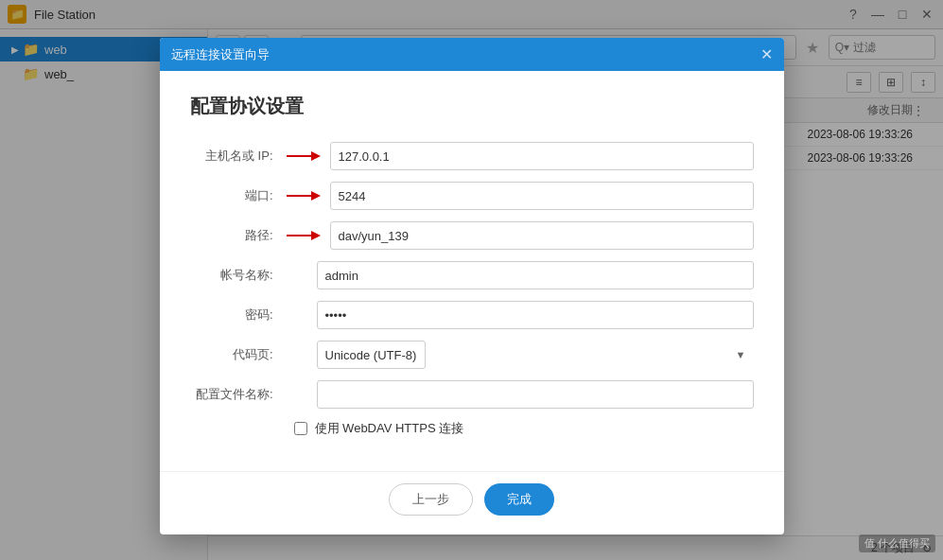  What do you see at coordinates (472, 55) in the screenshot?
I see `dialog-titlebar: 远程连接设置向导 ✕` at bounding box center [472, 55].